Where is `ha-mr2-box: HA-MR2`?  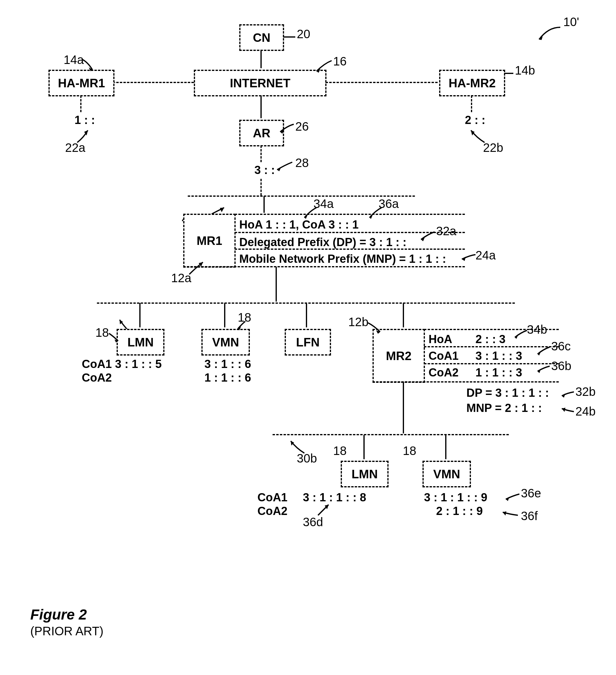
ha-mr2-box: HA-MR2 is located at coordinates (472, 83).